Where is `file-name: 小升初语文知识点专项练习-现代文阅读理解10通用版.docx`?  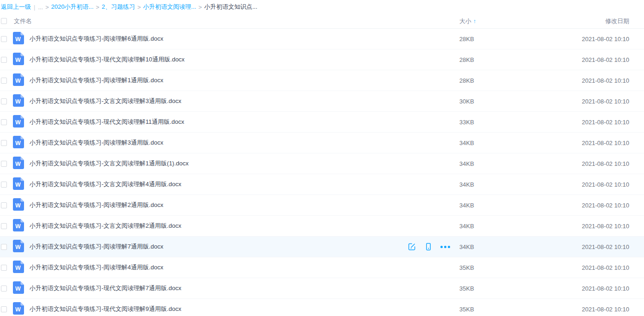 file-name: 小升初语文知识点专项练习-现代文阅读理解10通用版.docx is located at coordinates (107, 60).